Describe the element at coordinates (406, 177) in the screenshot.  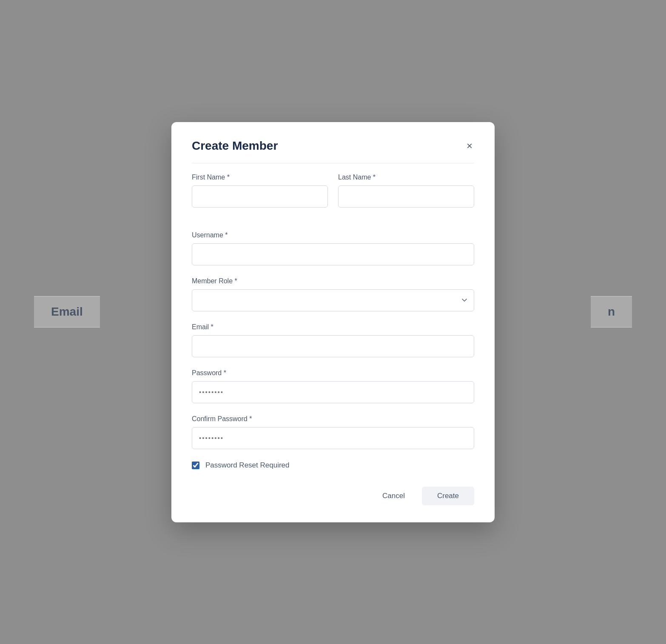
I see `last-name-label: Last Name *` at that location.